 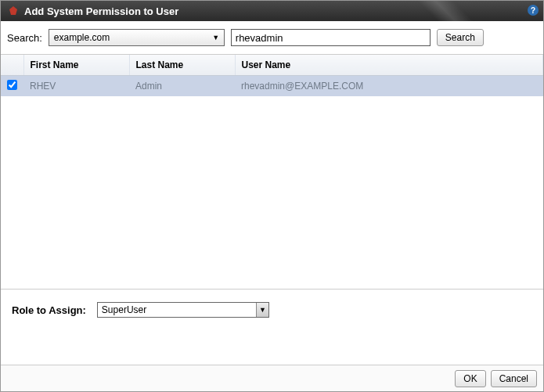 I want to click on header-user-name: User Name, so click(x=389, y=66).